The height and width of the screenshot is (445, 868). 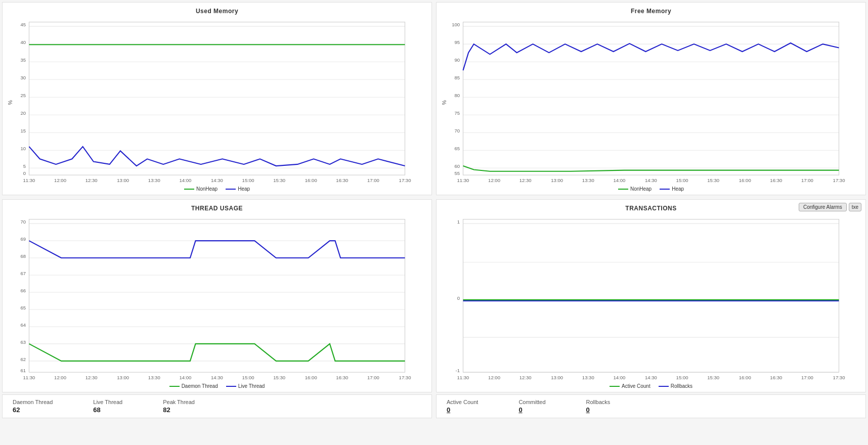 I want to click on legend-live-thread: Live Thread, so click(x=246, y=386).